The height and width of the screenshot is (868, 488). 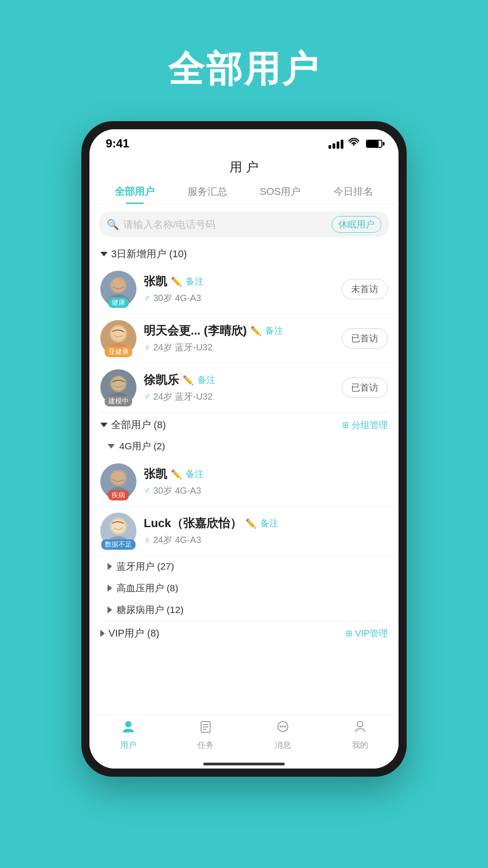 I want to click on group-icon: ⊞, so click(x=345, y=425).